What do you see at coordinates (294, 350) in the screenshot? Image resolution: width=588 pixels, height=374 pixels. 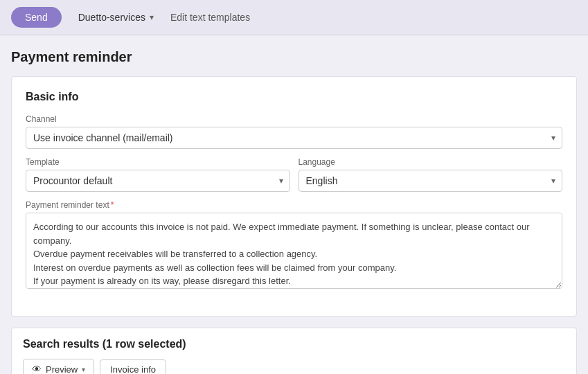 I see `search-results-section: Search results (1 row selected) 👁 Previe…` at bounding box center [294, 350].